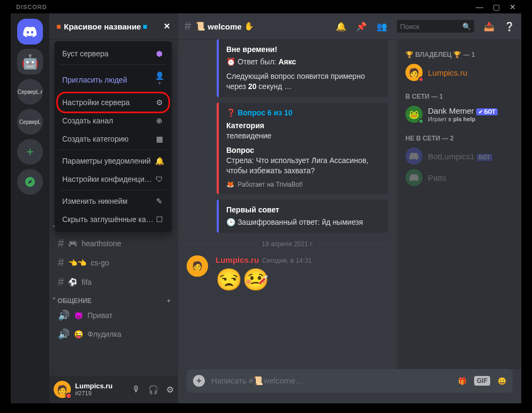 The image size is (532, 413). What do you see at coordinates (113, 136) in the screenshot?
I see `server-menu-popover: Буст сервера⬢ Пригласить людей👤⁺ Настрой…` at bounding box center [113, 136].